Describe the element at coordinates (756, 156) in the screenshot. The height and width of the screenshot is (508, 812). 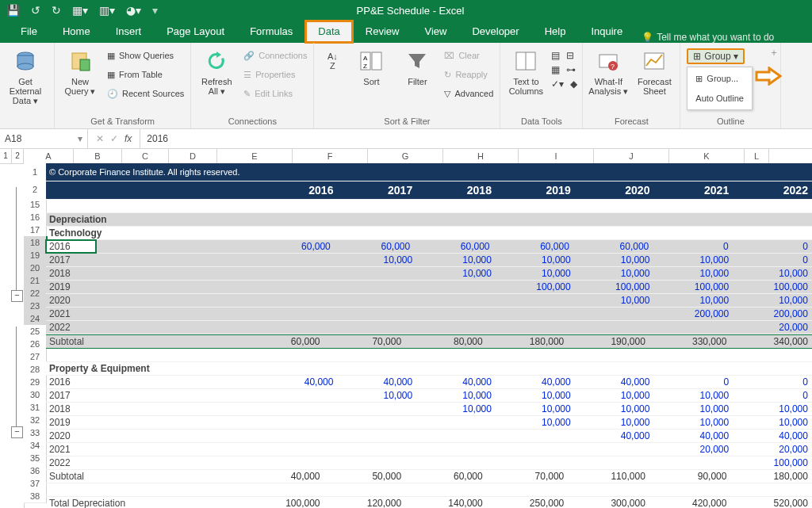
I see `col-header-L: L` at that location.